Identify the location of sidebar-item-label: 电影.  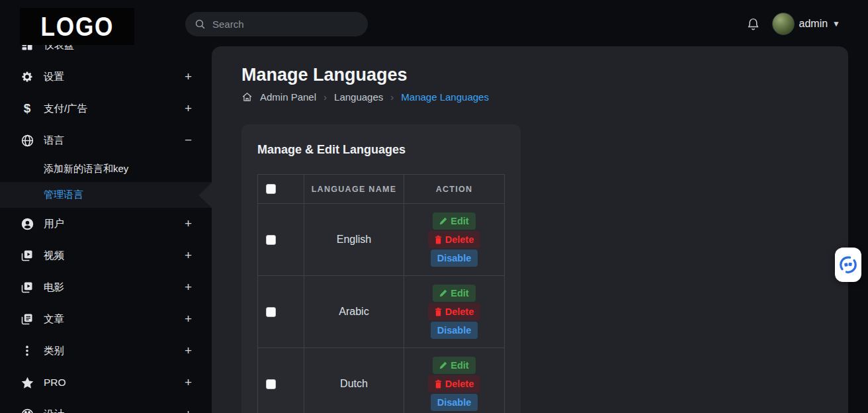
(114, 287).